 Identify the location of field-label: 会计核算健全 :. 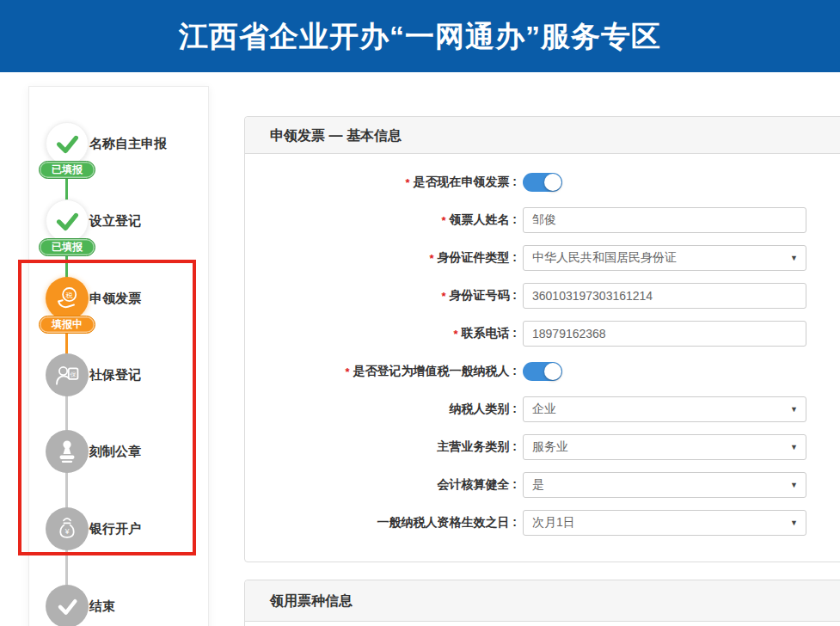
(476, 484).